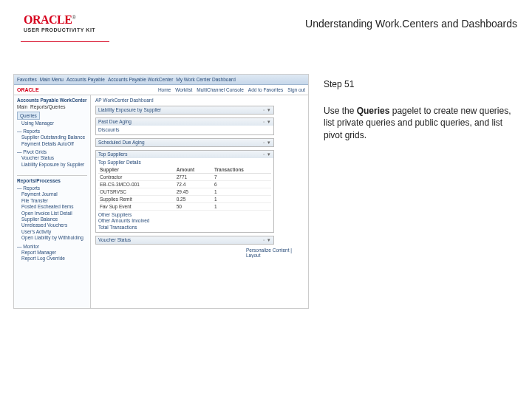  What do you see at coordinates (47, 19) in the screenshot?
I see `oracle-logo: ORACLE` at bounding box center [47, 19].